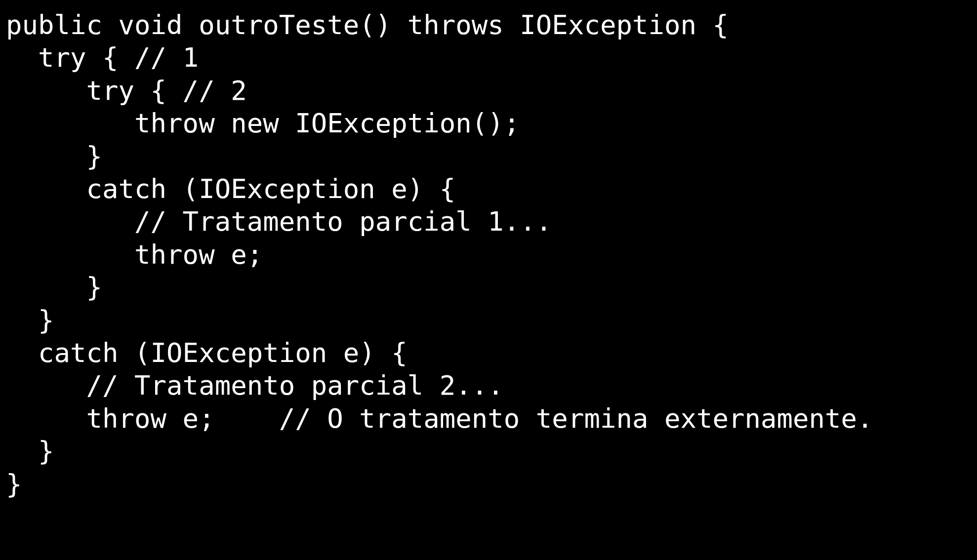  I want to click on code-line: try { // 2, so click(126, 91).